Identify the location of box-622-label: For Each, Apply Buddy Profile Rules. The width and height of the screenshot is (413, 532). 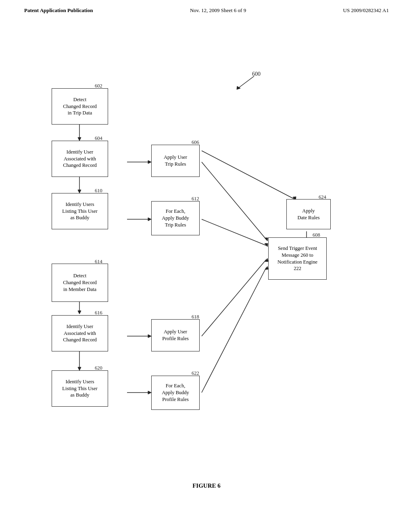
(175, 393).